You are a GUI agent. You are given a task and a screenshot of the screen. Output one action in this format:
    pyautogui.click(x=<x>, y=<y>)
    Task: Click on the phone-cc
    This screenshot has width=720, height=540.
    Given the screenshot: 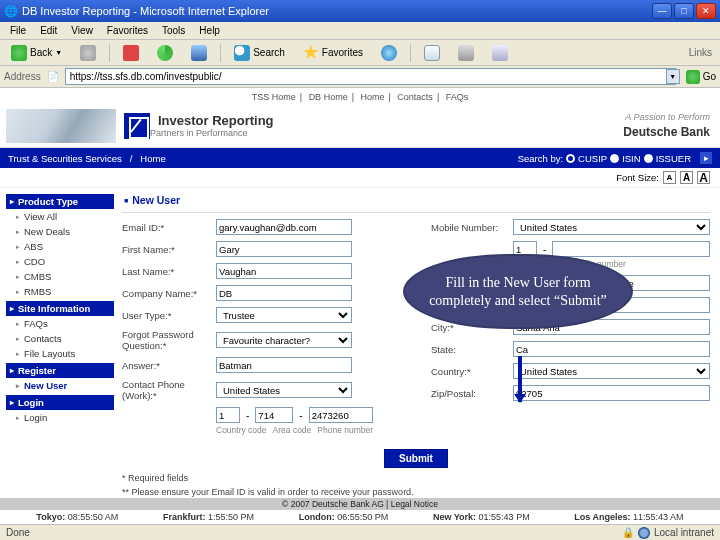 What is the action you would take?
    pyautogui.click(x=228, y=415)
    